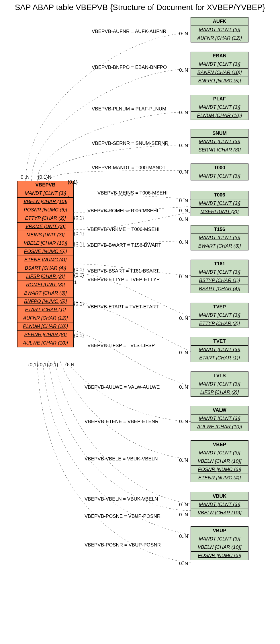  What do you see at coordinates (220, 38) in the screenshot?
I see `entity-field: AUFNR [CHAR (12)]` at bounding box center [220, 38].